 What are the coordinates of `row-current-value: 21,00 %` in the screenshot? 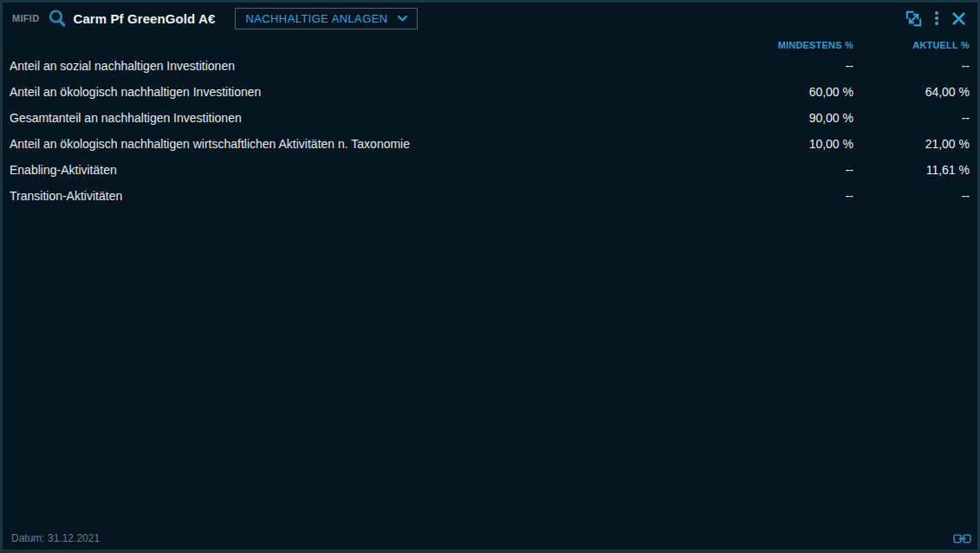 It's located at (912, 144).